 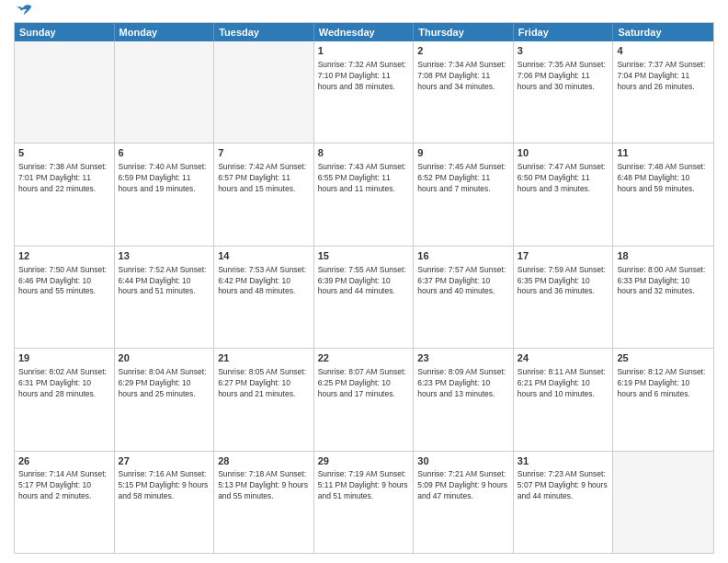 I want to click on day-info: Sunrise: 7:21 AM Sunset: 5:09 PM Dayligh…, so click(x=463, y=486).